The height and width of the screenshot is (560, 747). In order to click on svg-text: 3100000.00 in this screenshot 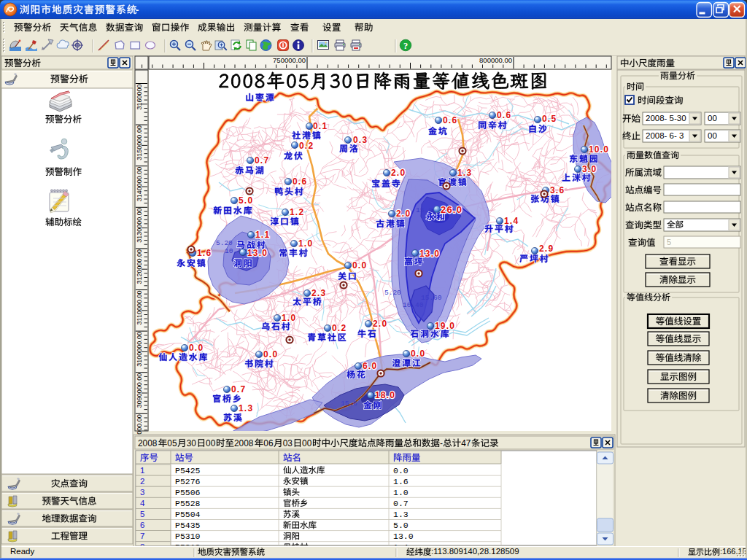, I will do `click(139, 349)`.